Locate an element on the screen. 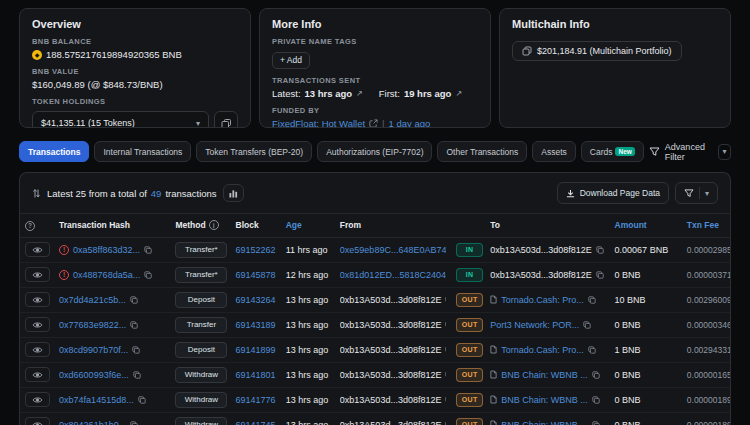  tab-transactions: Transactions is located at coordinates (54, 152).